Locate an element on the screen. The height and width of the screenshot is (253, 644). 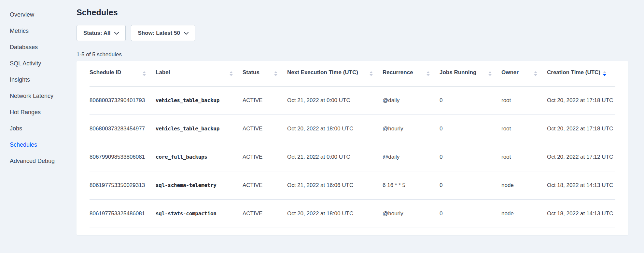
sidebar-item-advanced-debug: Advanced Debug is located at coordinates (43, 161).